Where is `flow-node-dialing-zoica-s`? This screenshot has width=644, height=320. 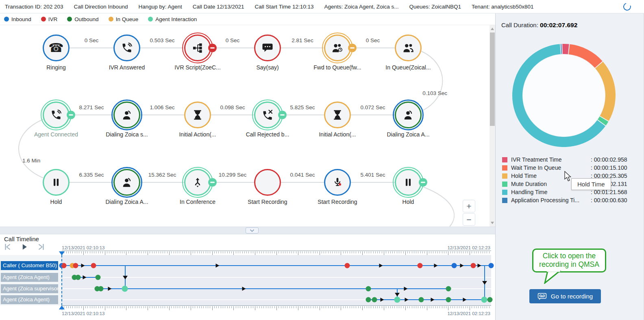 flow-node-dialing-zoica-s is located at coordinates (127, 115).